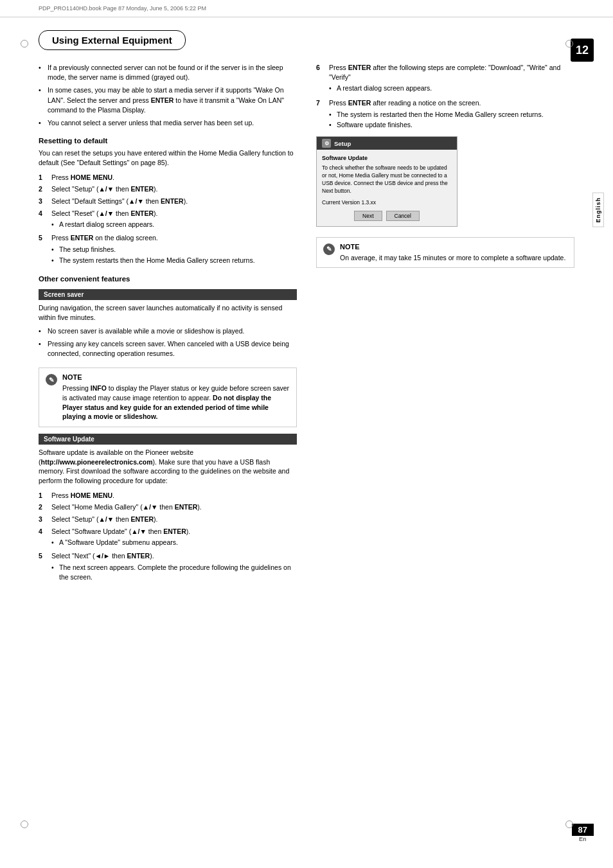 The height and width of the screenshot is (868, 613). What do you see at coordinates (387, 216) in the screenshot?
I see `dialog-buttons: Next Cancel` at bounding box center [387, 216].